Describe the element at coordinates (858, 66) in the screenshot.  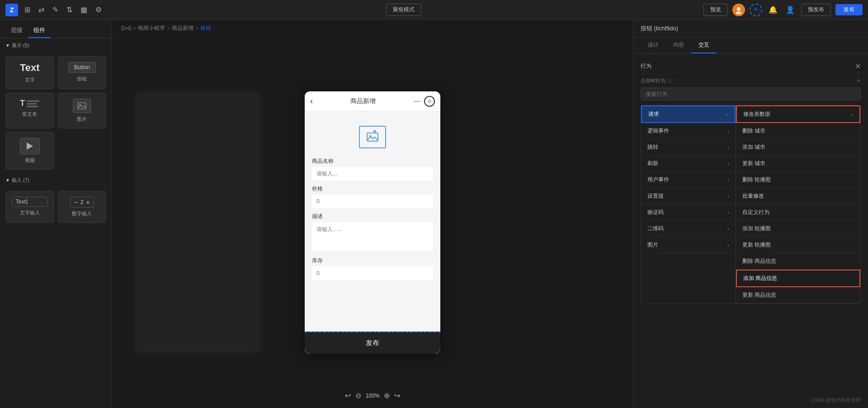
I see `close-behavior-button: ✕` at that location.